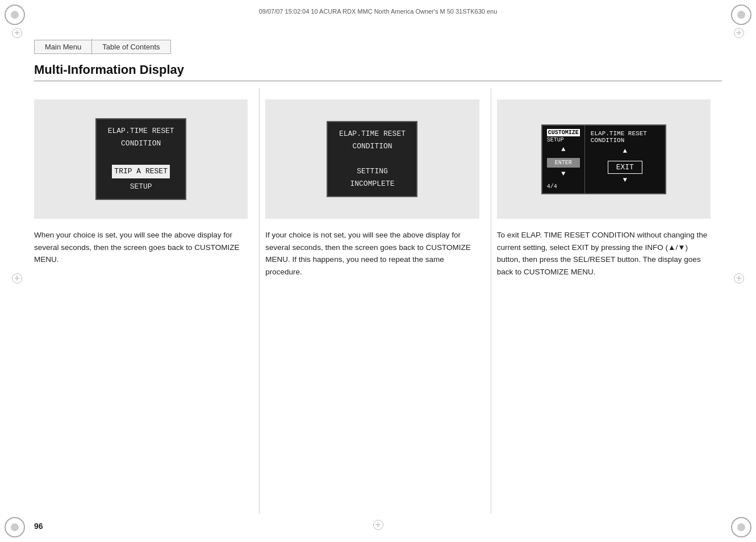 This screenshot has height=542, width=756. Describe the element at coordinates (373, 172) in the screenshot. I see `lcd-line-2d: SETTING` at that location.